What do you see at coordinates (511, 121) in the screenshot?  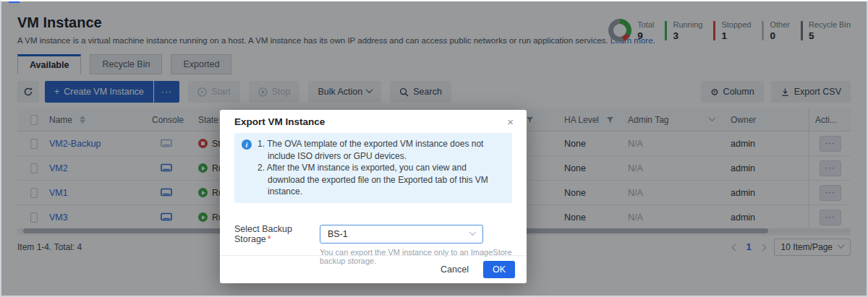 I see `close-icon: ×` at bounding box center [511, 121].